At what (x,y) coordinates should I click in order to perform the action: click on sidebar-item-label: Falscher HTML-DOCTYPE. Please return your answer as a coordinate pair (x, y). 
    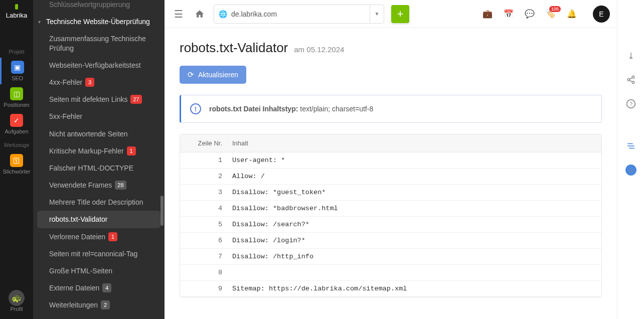
    Looking at the image, I should click on (91, 168).